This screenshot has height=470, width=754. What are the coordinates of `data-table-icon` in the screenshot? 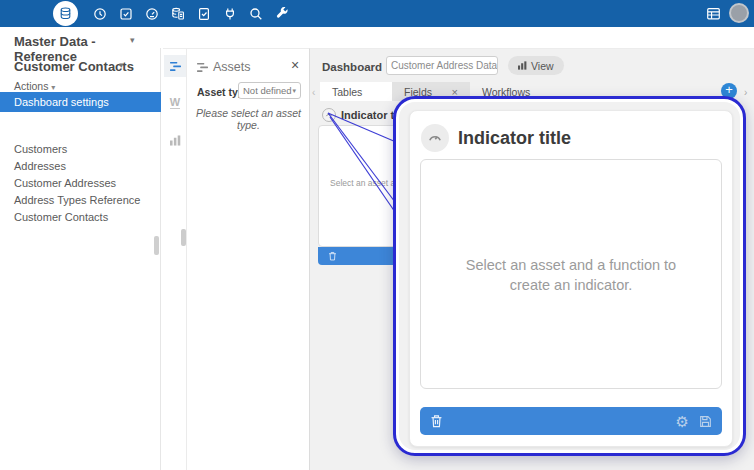 It's located at (714, 14).